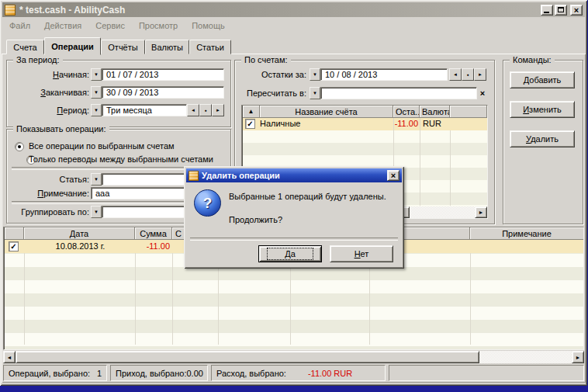  Describe the element at coordinates (110, 26) in the screenshot. I see `menu-service: Сервис` at that location.